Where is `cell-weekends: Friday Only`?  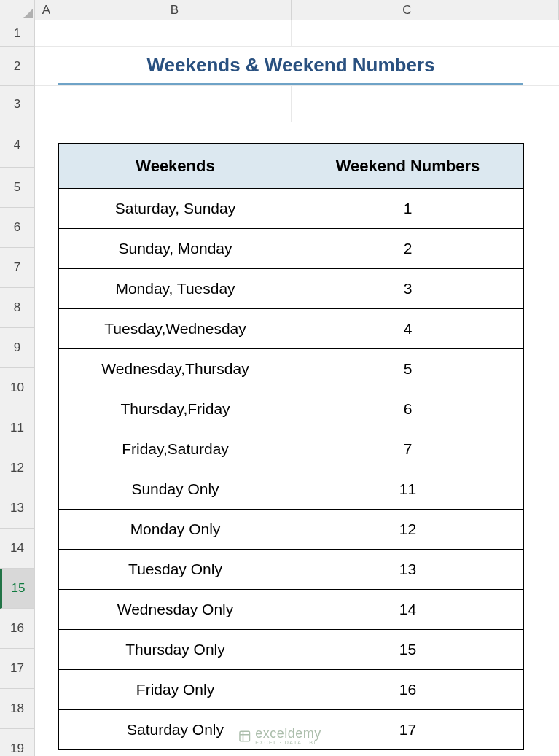
cell-weekends: Friday Only is located at coordinates (176, 690).